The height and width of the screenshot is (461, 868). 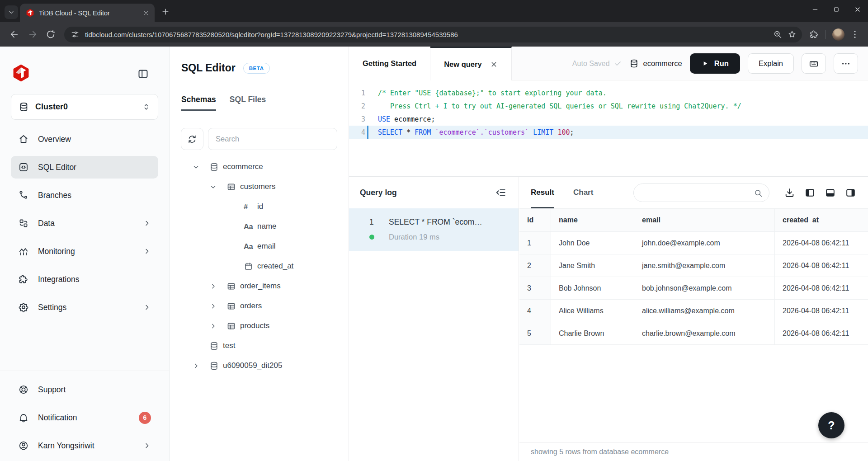 I want to click on bookmark-star-icon, so click(x=792, y=34).